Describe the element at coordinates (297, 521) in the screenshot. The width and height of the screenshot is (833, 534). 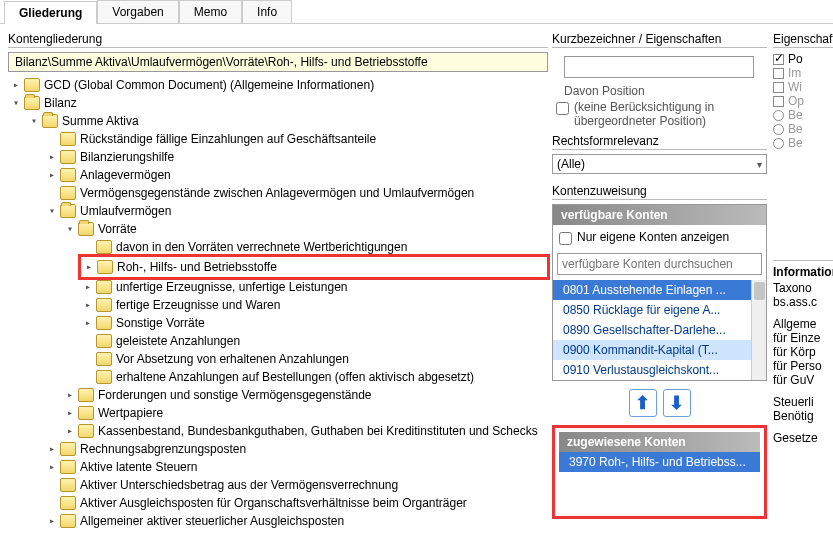
I see `tree-node: ▸Allgemeiner aktiver steuerlicher Ausgle…` at that location.